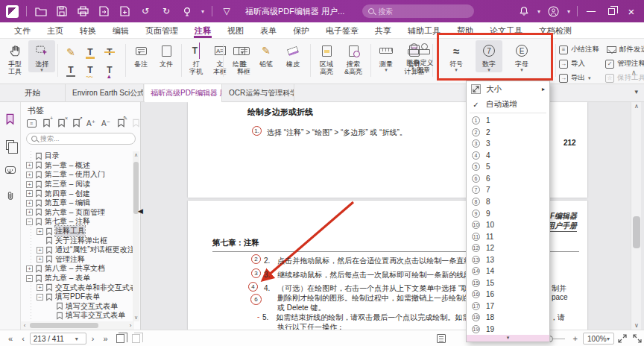 The image size is (644, 346). What do you see at coordinates (30, 222) in the screenshot?
I see `expander: −` at bounding box center [30, 222].